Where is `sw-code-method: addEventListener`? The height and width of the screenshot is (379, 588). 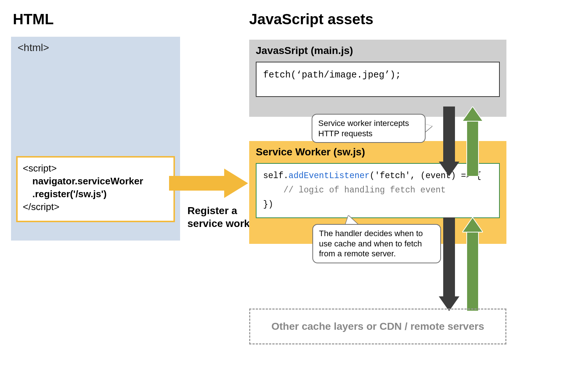 sw-code-method: addEventListener is located at coordinates (329, 176).